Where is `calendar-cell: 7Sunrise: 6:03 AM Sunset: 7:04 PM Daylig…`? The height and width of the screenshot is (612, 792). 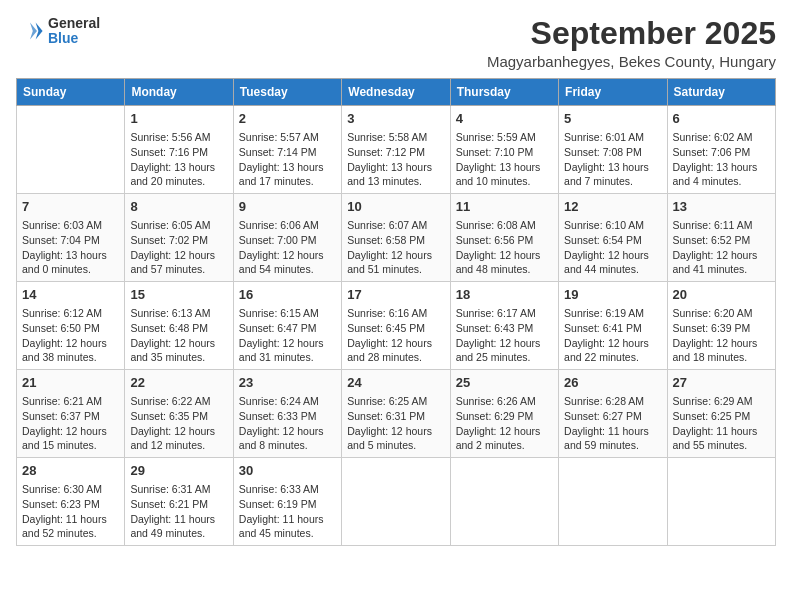
calendar-cell: 7Sunrise: 6:03 AM Sunset: 7:04 PM Daylig… is located at coordinates (71, 238).